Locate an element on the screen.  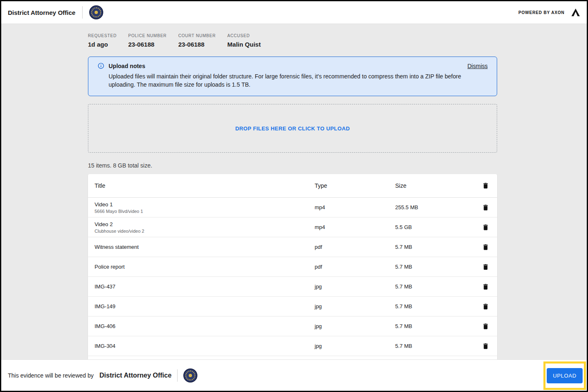
footer-org-name: District Attorney Office is located at coordinates (135, 375).